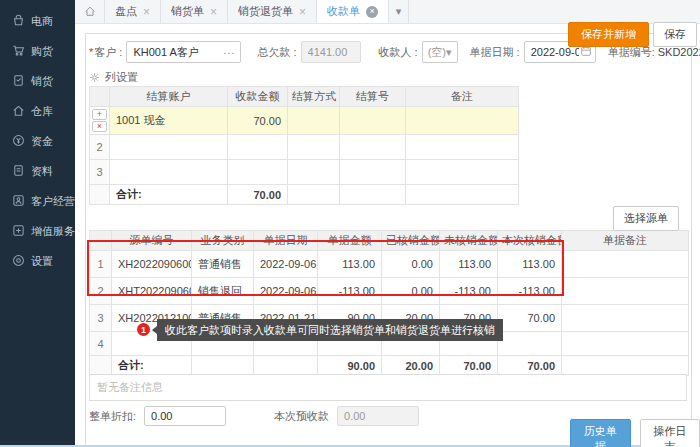 This screenshot has width=700, height=447. What do you see at coordinates (53, 232) in the screenshot?
I see `sidebar-item-label: 增值服务` at bounding box center [53, 232].